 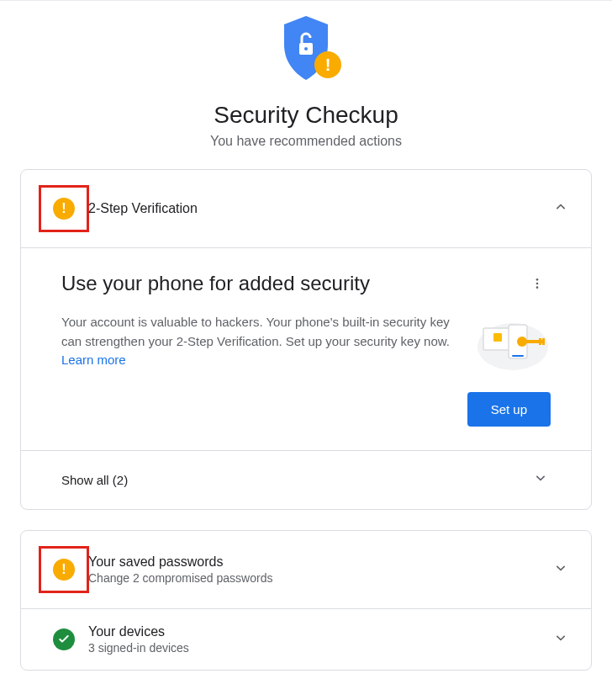 I want to click on page-title: Security Checkup, so click(x=306, y=115).